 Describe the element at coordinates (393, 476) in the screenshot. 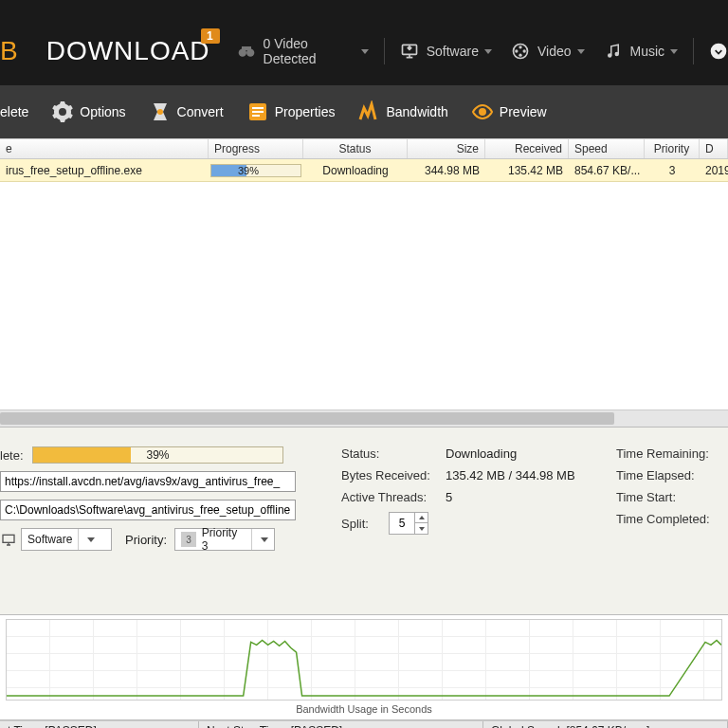

I see `bytes-label: Bytes Received:` at that location.